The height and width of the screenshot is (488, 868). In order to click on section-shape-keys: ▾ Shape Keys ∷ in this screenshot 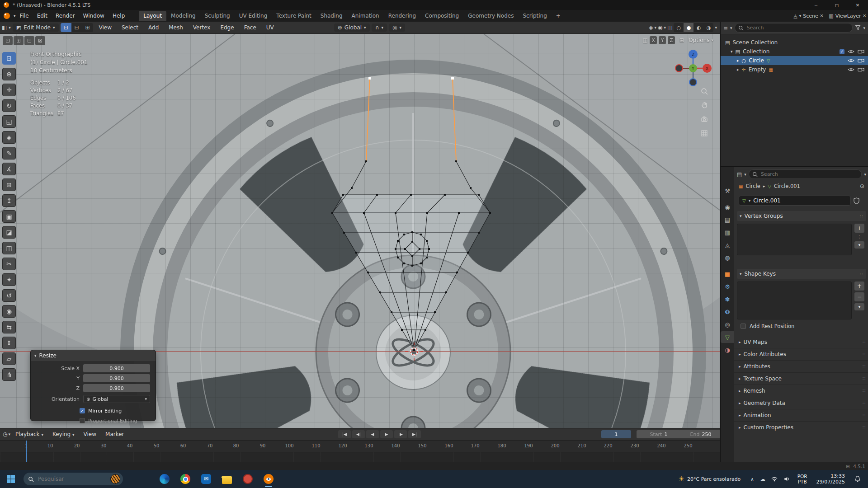, I will do `click(802, 274)`.